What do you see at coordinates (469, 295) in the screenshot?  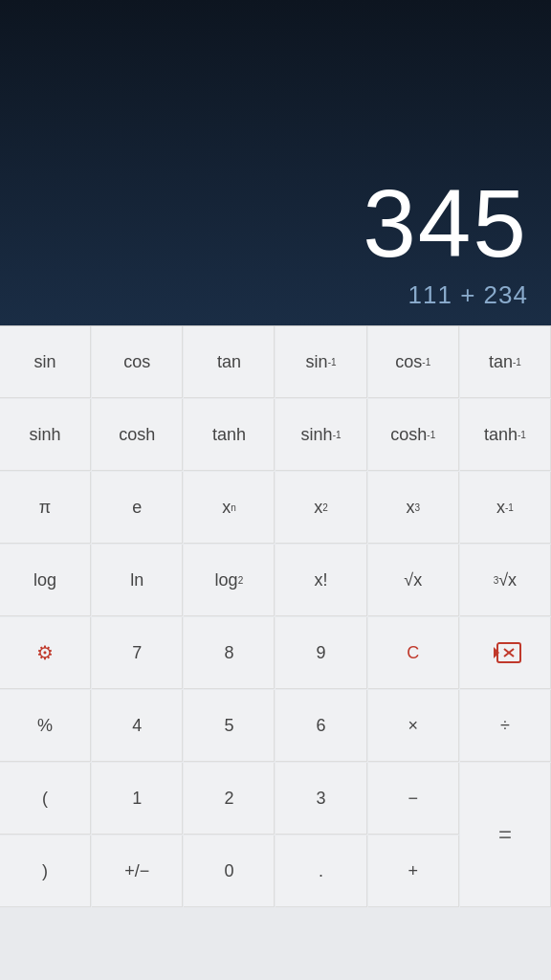 I see `expression-display: 111 + 234` at bounding box center [469, 295].